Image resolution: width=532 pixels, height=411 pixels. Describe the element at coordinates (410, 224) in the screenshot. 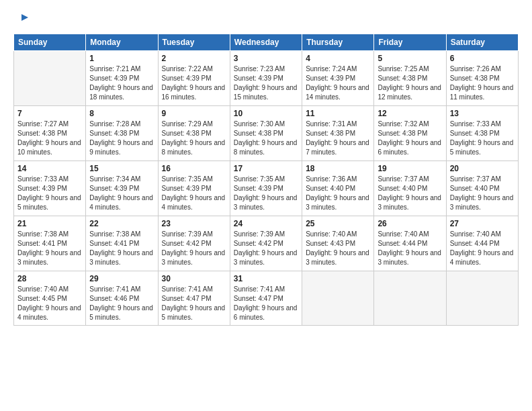

I see `day-number: 26` at that location.